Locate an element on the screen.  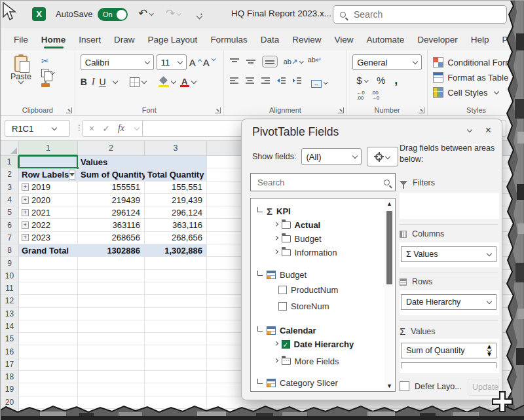
row-header-8: 8 is located at coordinates (10, 250).